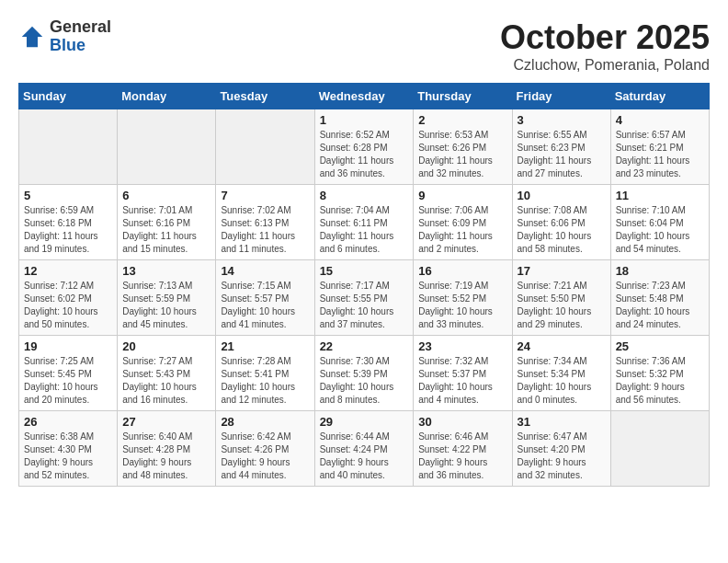 The width and height of the screenshot is (728, 563). Describe the element at coordinates (561, 97) in the screenshot. I see `weekday-header-friday: Friday` at that location.